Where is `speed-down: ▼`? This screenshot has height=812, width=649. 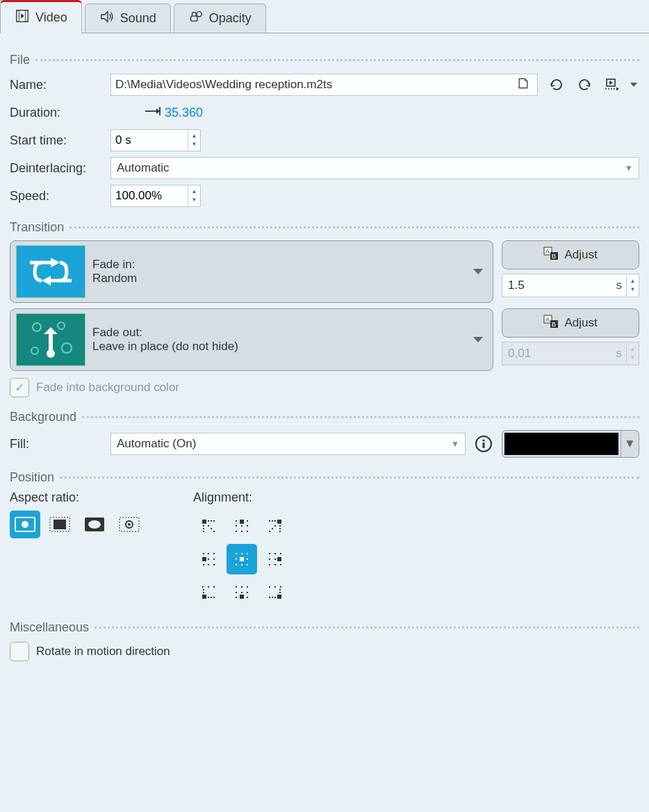
speed-down: ▼ is located at coordinates (195, 200).